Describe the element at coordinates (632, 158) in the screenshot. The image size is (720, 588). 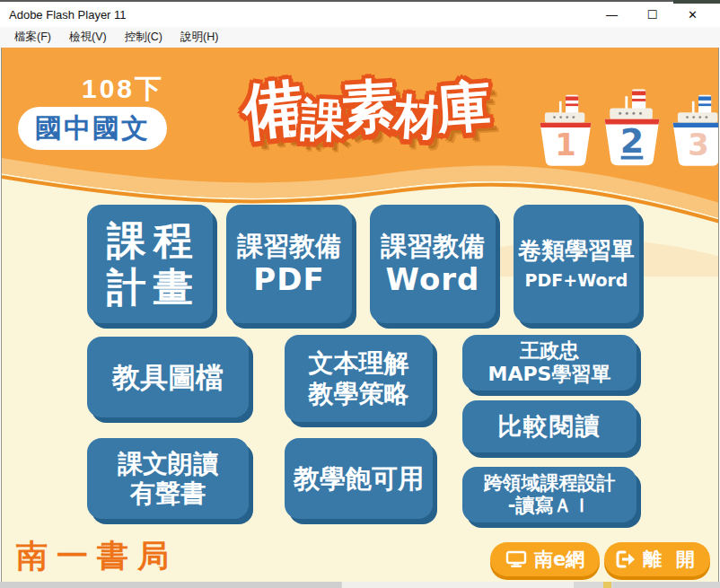
I see `selected-underline` at that location.